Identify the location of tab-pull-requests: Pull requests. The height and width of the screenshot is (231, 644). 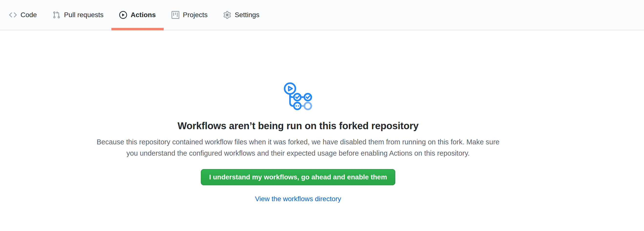
(78, 15).